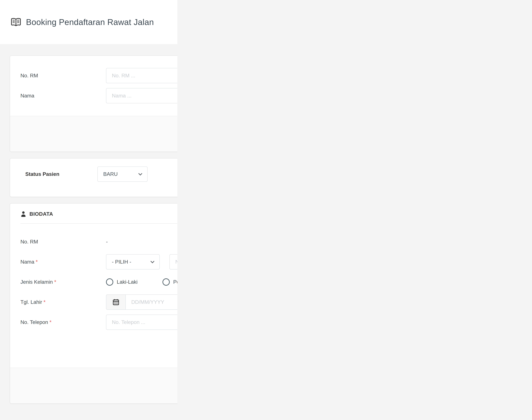 The height and width of the screenshot is (420, 532). What do you see at coordinates (63, 322) in the screenshot?
I see `biodata-no-telepon-label: No. Telepon*` at bounding box center [63, 322].